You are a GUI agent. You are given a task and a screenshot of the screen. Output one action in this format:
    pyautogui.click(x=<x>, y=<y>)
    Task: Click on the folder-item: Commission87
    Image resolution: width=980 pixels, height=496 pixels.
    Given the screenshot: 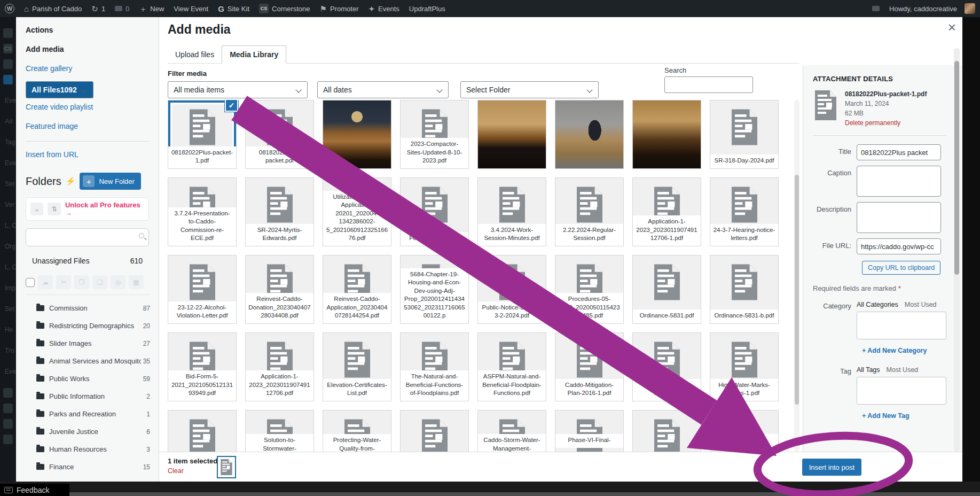 What is the action you would take?
    pyautogui.click(x=90, y=308)
    